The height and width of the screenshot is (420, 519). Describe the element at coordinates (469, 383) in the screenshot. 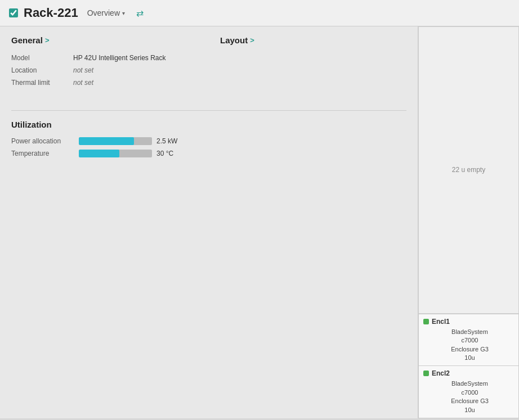

I see `enclosure-2-model-line1: BladeSystem` at that location.